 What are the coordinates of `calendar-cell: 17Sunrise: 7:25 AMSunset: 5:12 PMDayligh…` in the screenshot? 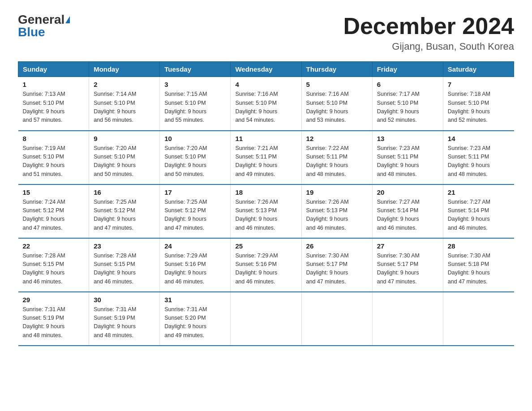 It's located at (195, 211).